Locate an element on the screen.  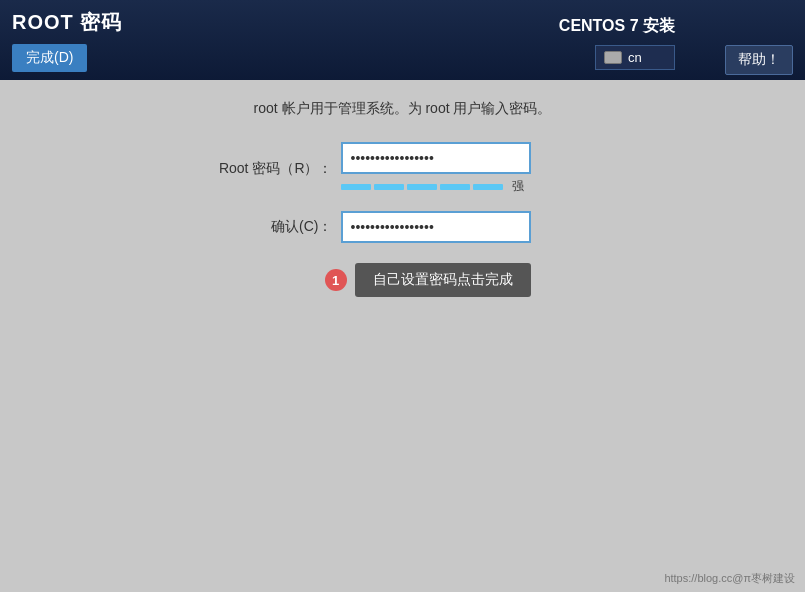
password-label: Root 密码（R）： is located at coordinates (258, 169).